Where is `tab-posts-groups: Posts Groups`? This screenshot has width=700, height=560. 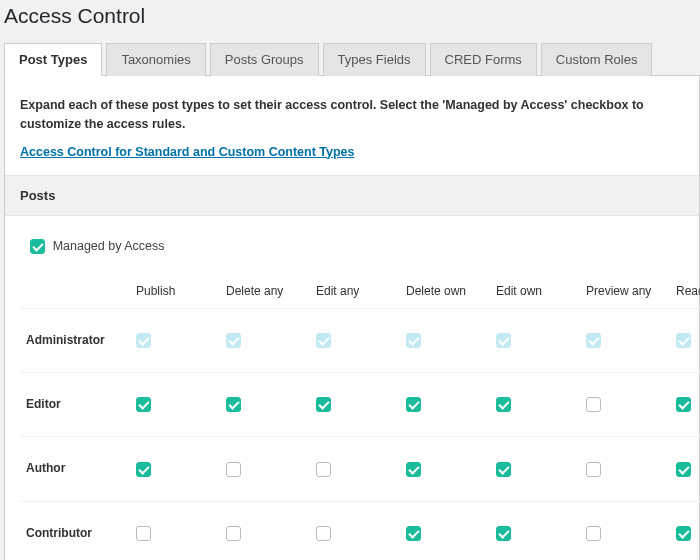
tab-posts-groups: Posts Groups is located at coordinates (264, 60).